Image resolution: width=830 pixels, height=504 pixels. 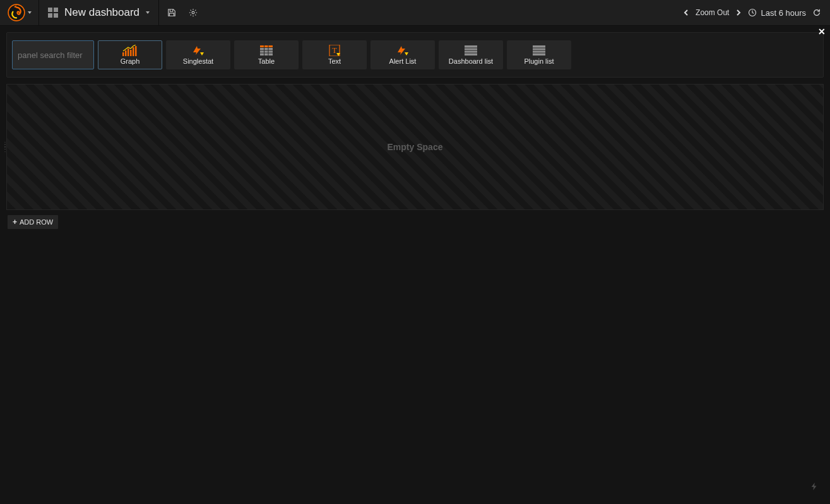 I want to click on panel-tile-table: Table, so click(x=266, y=55).